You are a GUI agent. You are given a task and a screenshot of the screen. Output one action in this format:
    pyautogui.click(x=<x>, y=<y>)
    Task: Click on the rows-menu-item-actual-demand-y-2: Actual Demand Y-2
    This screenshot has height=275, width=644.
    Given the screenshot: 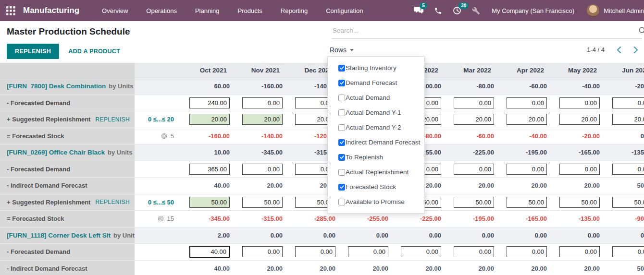 What is the action you would take?
    pyautogui.click(x=376, y=128)
    